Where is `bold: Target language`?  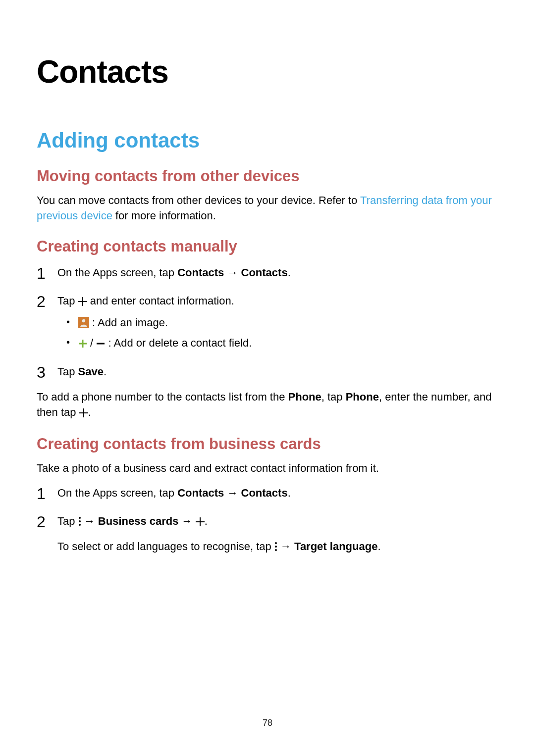
bold: Target language is located at coordinates (336, 547).